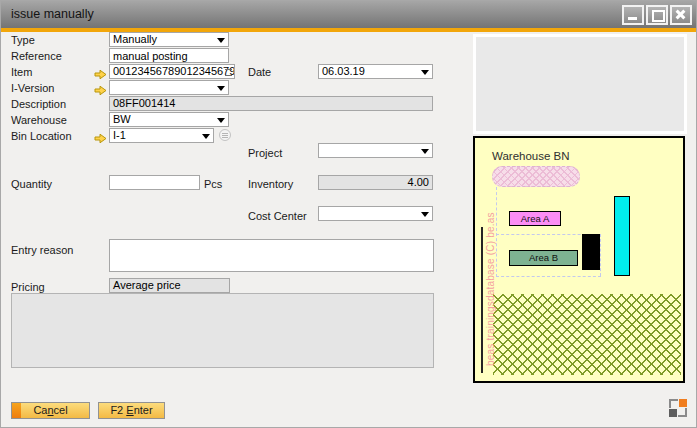 This screenshot has height=428, width=697. Describe the element at coordinates (118, 410) in the screenshot. I see `f2-enter-label: F2` at that location.